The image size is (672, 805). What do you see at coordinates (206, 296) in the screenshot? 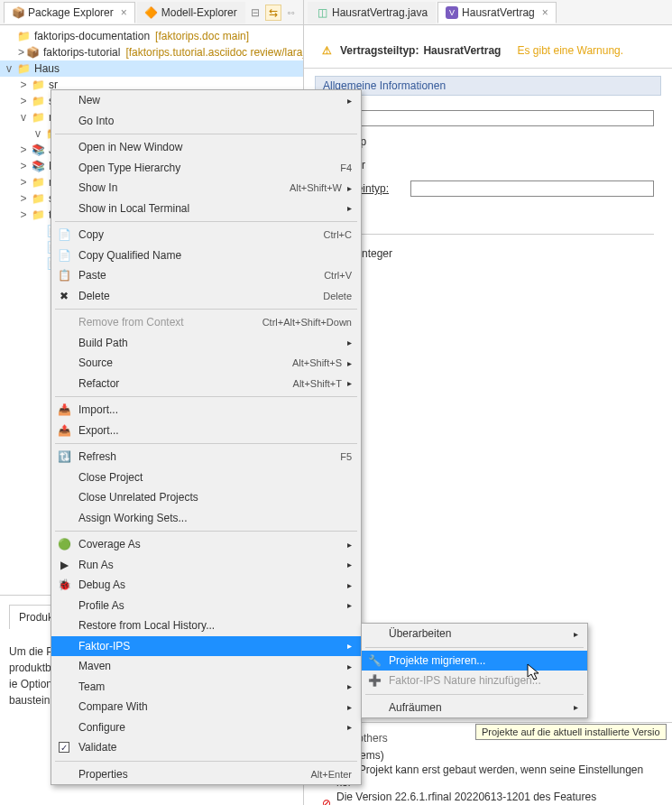
I see `menu-item-delete: ✖DeleteDelete` at bounding box center [206, 296].